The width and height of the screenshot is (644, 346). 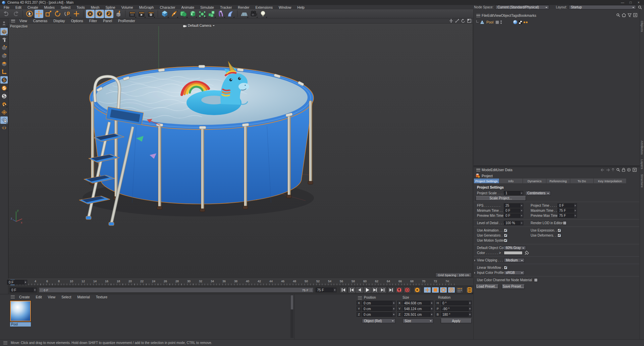 What do you see at coordinates (631, 3) in the screenshot?
I see `maximize-button: □` at bounding box center [631, 3].